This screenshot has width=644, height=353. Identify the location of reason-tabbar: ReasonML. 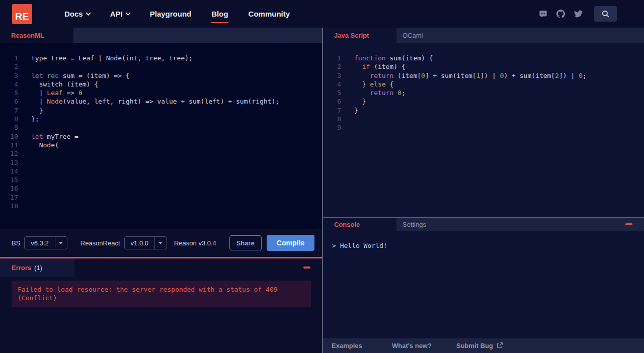
(161, 35).